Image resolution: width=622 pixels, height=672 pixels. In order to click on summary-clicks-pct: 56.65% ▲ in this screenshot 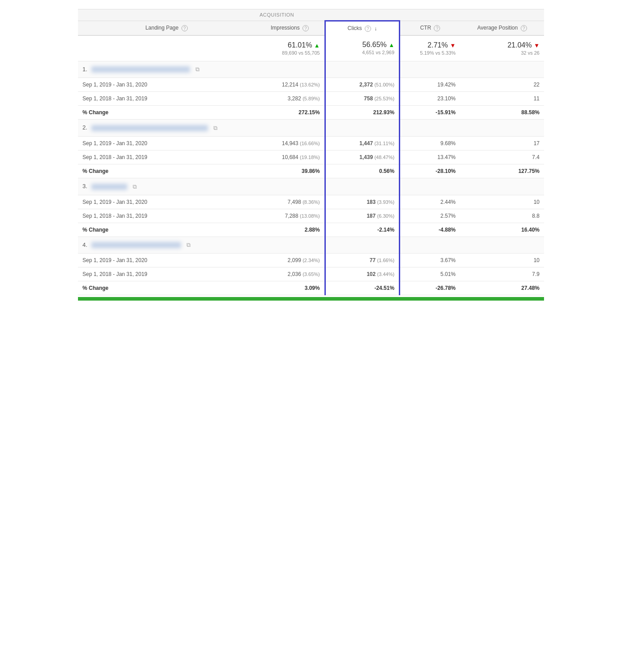, I will do `click(379, 45)`.